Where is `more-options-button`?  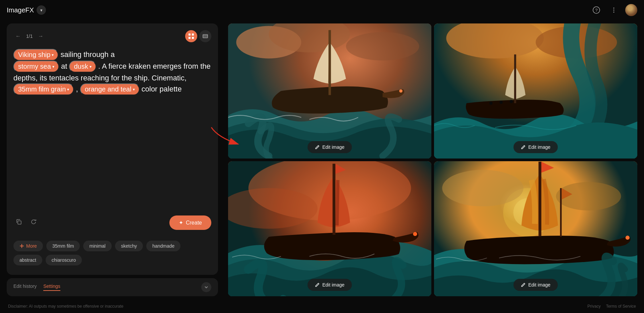
more-options-button is located at coordinates (614, 10).